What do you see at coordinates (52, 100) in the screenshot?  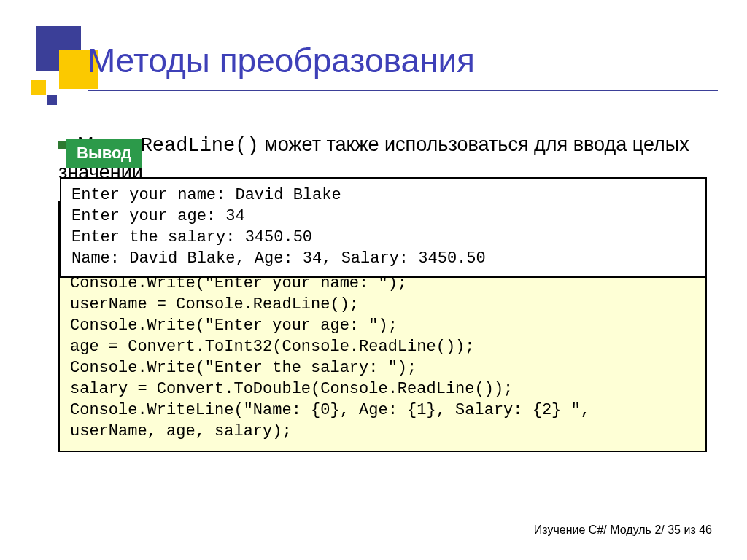 I see `decor-square-blue-small` at bounding box center [52, 100].